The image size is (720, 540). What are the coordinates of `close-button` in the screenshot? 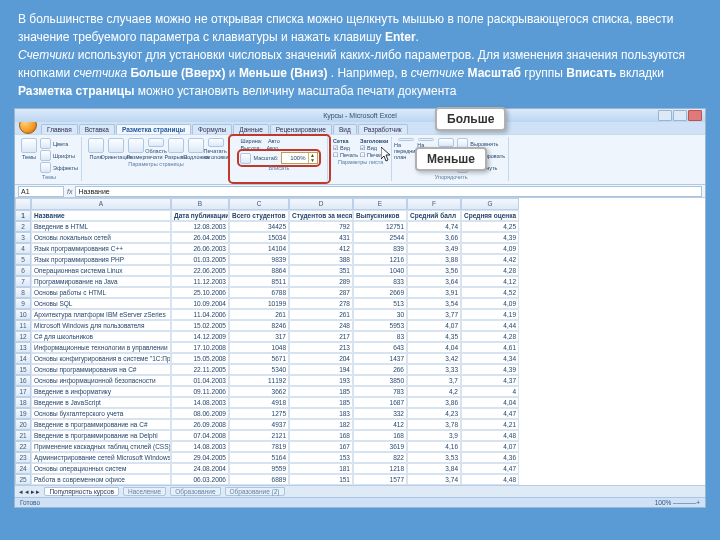 It's located at (695, 116).